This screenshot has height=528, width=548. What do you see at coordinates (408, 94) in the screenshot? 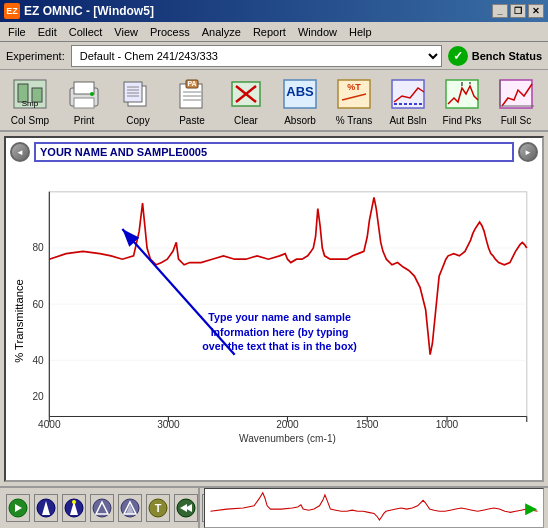
I see `aut-bsln-icon` at bounding box center [408, 94].